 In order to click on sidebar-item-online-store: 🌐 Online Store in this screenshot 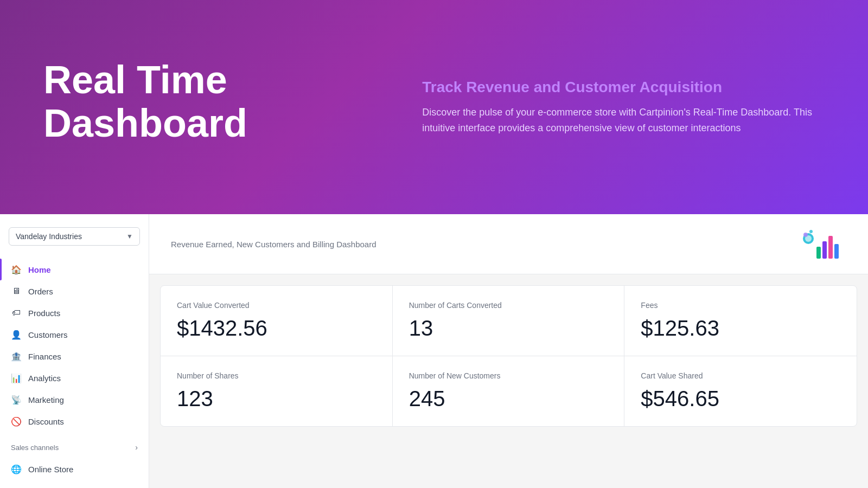, I will do `click(74, 469)`.